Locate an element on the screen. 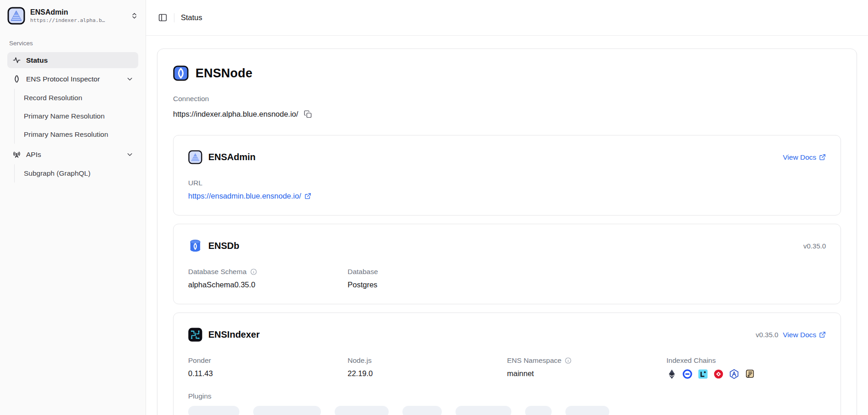 The height and width of the screenshot is (415, 868). arbitrum-chain-icon is located at coordinates (734, 374).